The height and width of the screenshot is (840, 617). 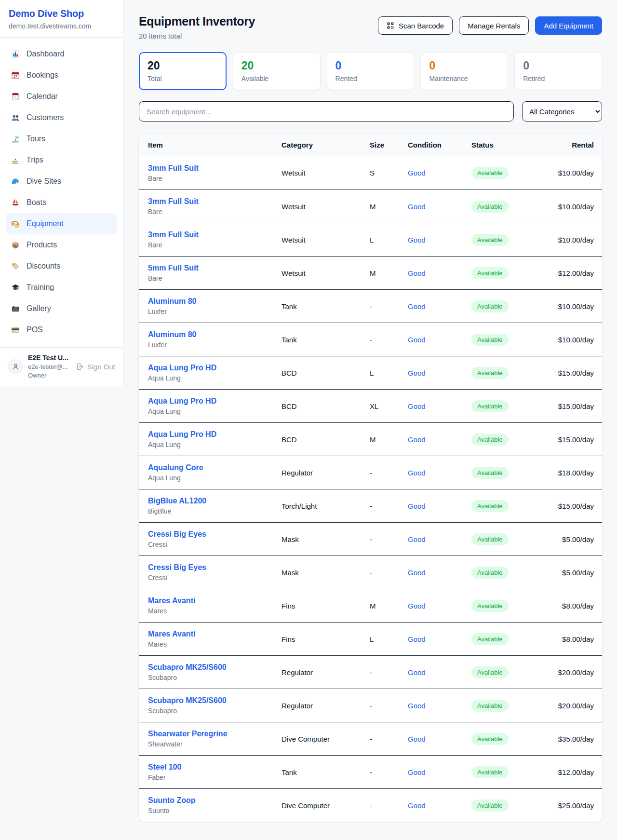 What do you see at coordinates (215, 178) in the screenshot?
I see `item-brand: Bare` at bounding box center [215, 178].